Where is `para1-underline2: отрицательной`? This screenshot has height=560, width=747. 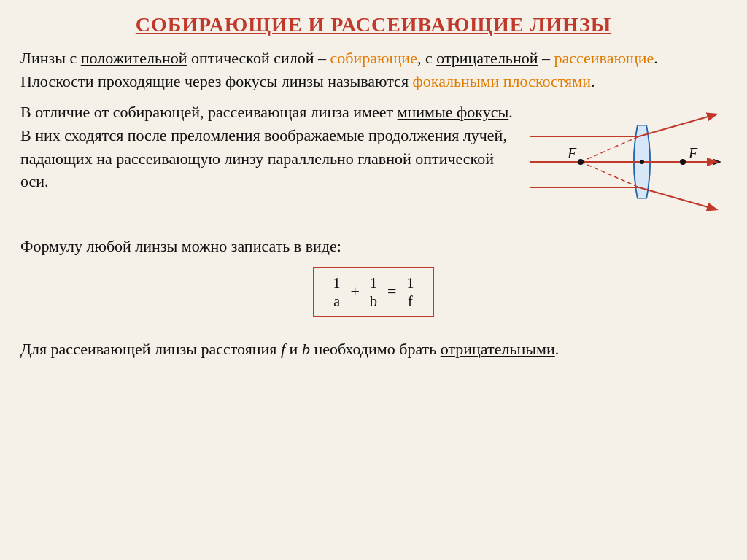
para1-underline2: отрицательной is located at coordinates (487, 58).